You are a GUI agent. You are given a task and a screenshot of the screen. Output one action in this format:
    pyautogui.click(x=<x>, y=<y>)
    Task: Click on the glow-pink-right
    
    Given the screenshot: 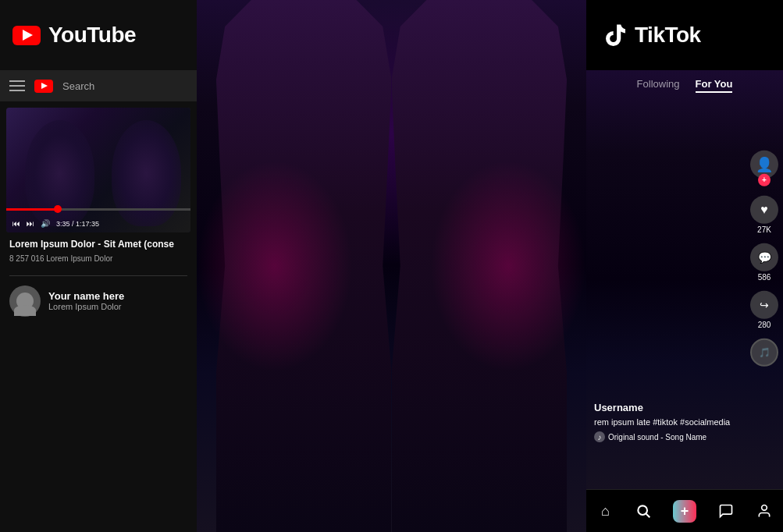 What is the action you would take?
    pyautogui.click(x=508, y=267)
    